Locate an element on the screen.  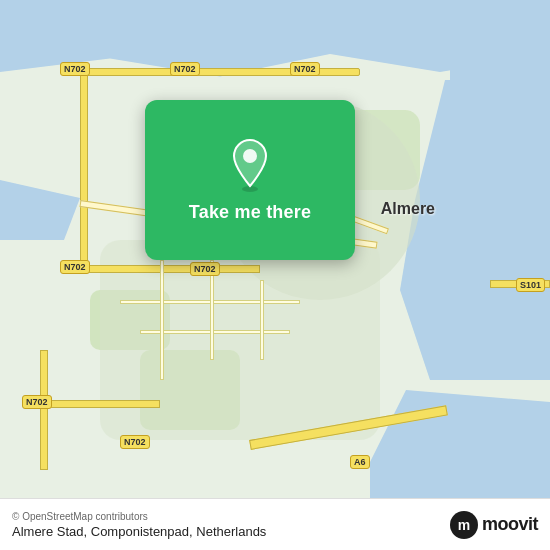
road-label-n702-top3: N702 is located at coordinates (75, 69).